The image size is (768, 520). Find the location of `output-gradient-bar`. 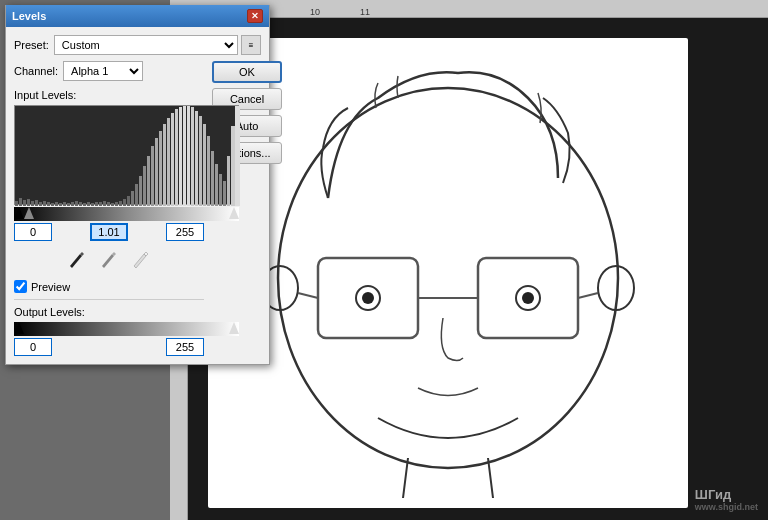

output-gradient-bar is located at coordinates (126, 329).